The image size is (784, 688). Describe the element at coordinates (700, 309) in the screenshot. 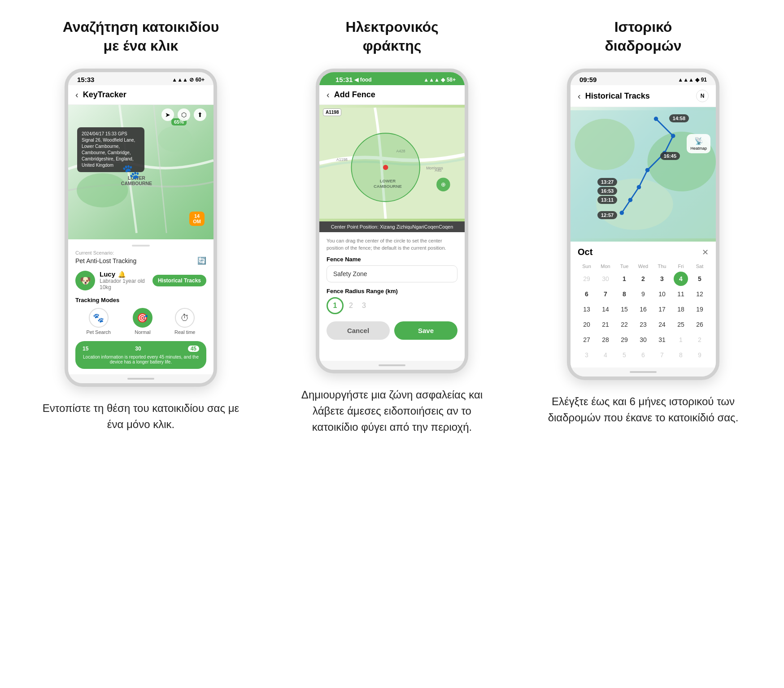

I see `cal-day: 19` at that location.